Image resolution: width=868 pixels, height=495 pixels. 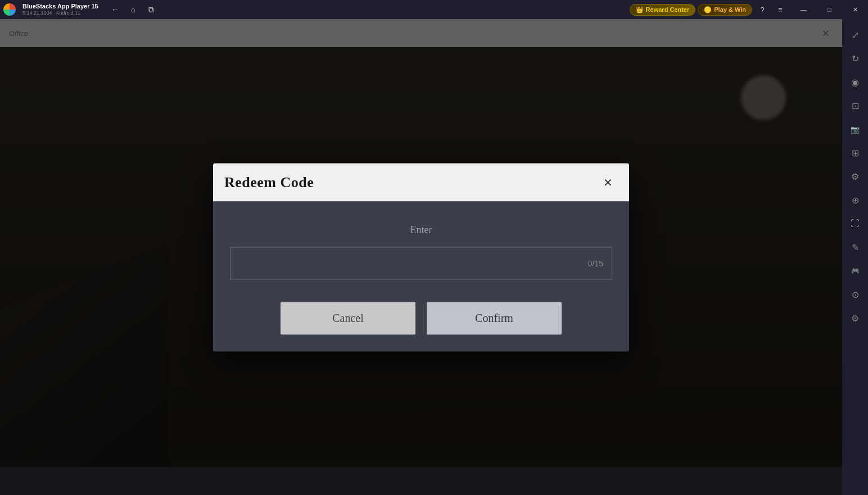 I want to click on sidebar-volume-button: ◉, so click(x=855, y=82).